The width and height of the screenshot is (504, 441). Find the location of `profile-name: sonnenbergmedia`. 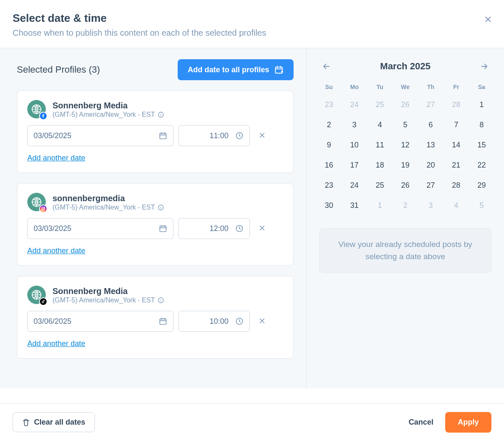

profile-name: sonnenbergmedia is located at coordinates (108, 198).